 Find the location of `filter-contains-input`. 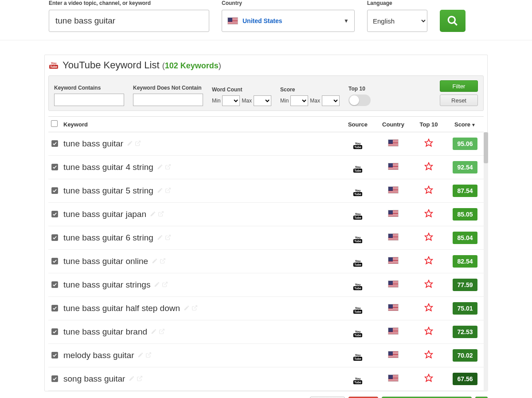

filter-contains-input is located at coordinates (89, 100).